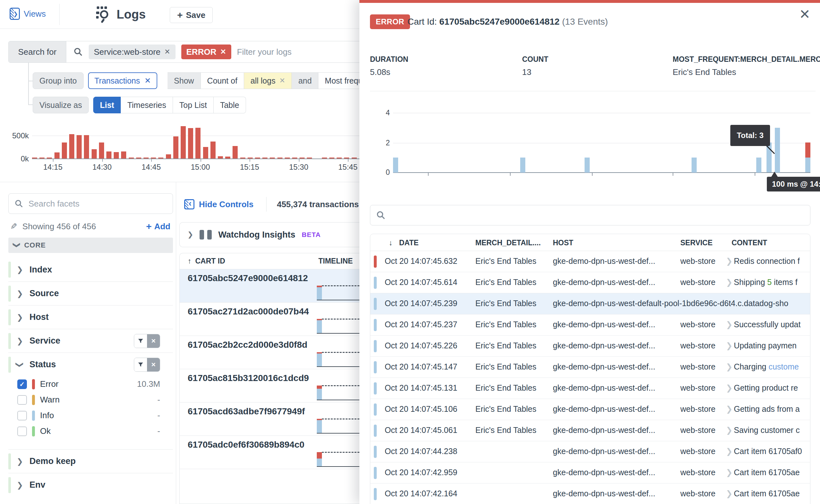  What do you see at coordinates (206, 52) in the screenshot?
I see `filter-chip-error: ERROR ✕` at bounding box center [206, 52].